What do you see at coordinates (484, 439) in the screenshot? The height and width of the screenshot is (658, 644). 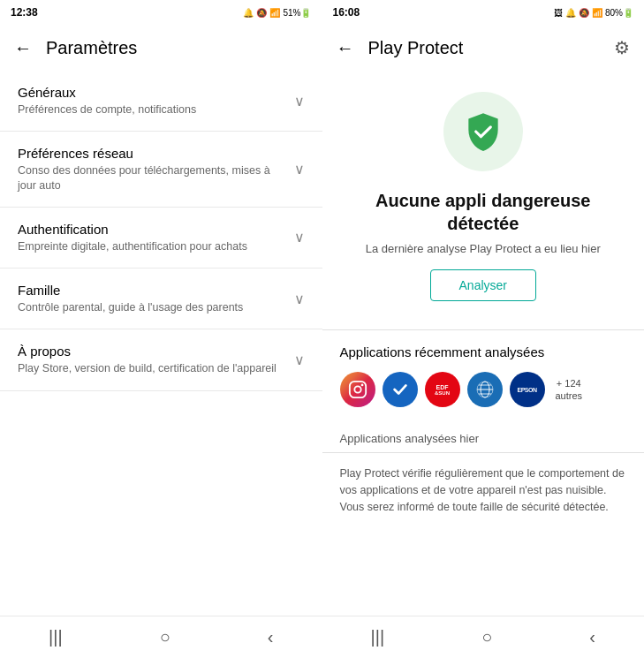 I see `analyzed-yesterday-label: Applications analysées hier` at bounding box center [484, 439].